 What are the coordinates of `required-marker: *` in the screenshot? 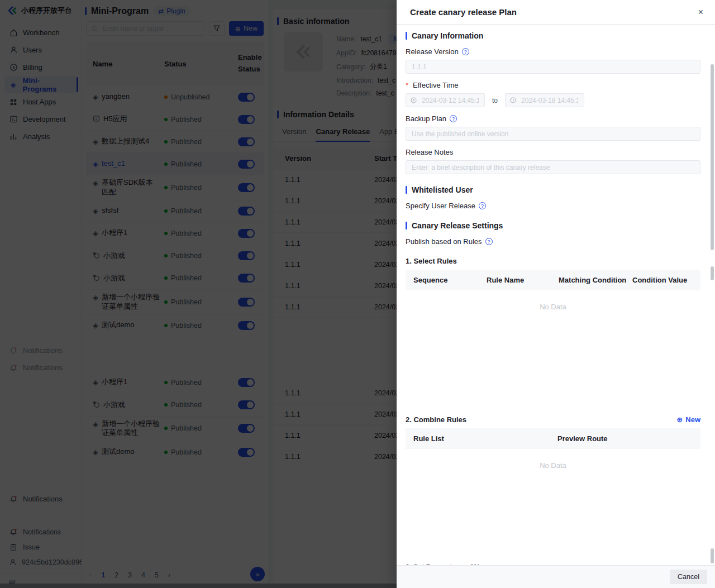 It's located at (407, 85).